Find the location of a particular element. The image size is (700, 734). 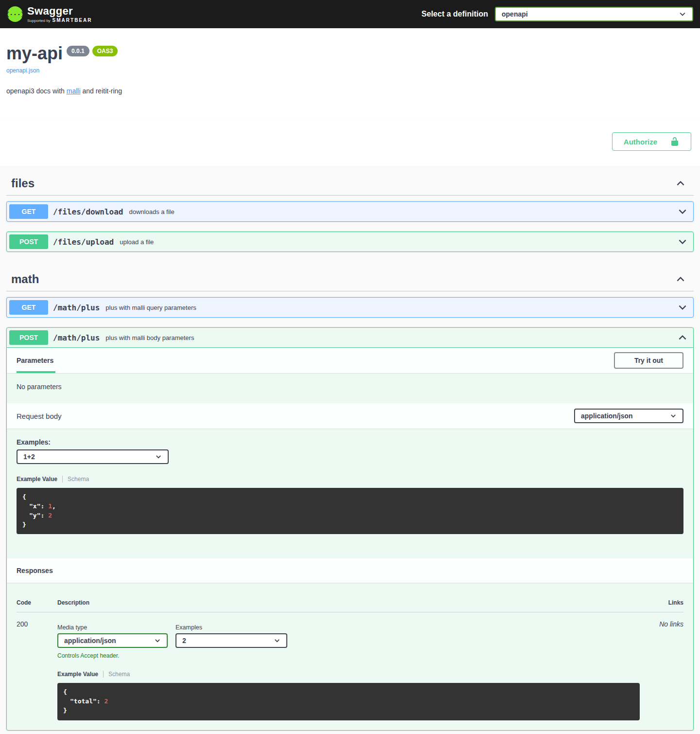

op-summary-text: plus with malli query parameters is located at coordinates (151, 307).